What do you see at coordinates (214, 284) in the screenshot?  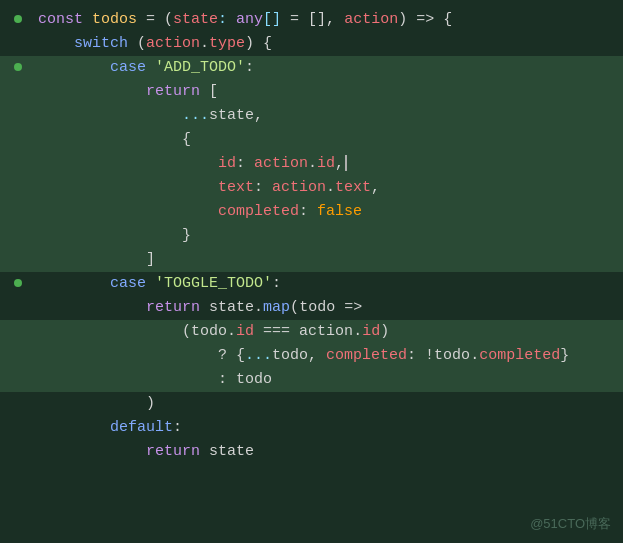 I see `token: 'TOGGLE_TODO'` at bounding box center [214, 284].